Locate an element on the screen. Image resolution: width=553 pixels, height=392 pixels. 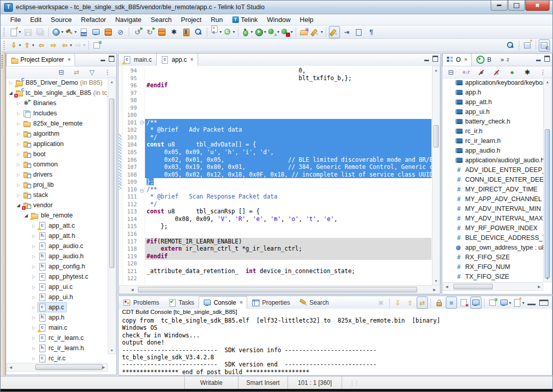
relaunch-1-button: ↺ is located at coordinates (137, 32).